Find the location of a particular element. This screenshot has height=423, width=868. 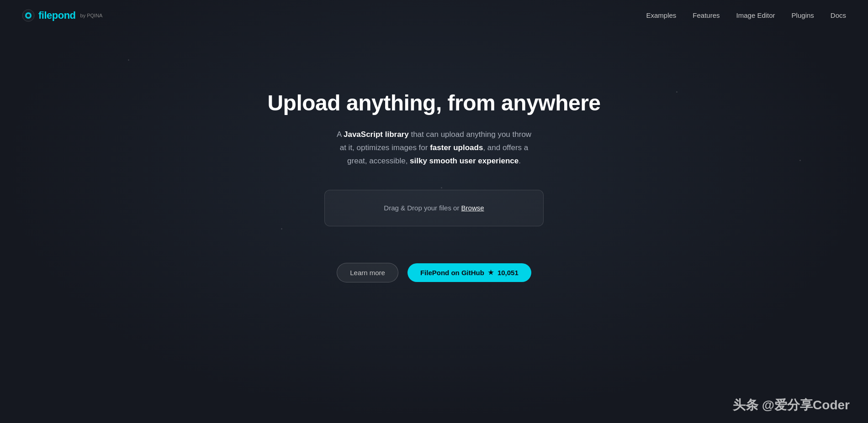

logo-wordmark: filepond is located at coordinates (57, 16).